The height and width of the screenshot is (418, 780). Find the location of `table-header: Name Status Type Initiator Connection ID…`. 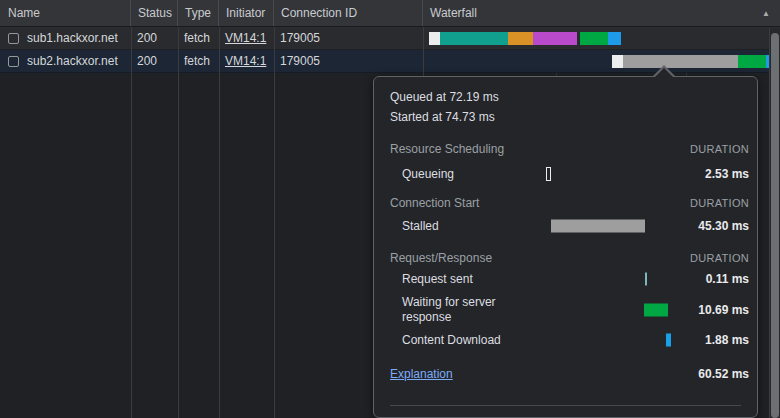

table-header: Name Status Type Initiator Connection ID… is located at coordinates (390, 14).